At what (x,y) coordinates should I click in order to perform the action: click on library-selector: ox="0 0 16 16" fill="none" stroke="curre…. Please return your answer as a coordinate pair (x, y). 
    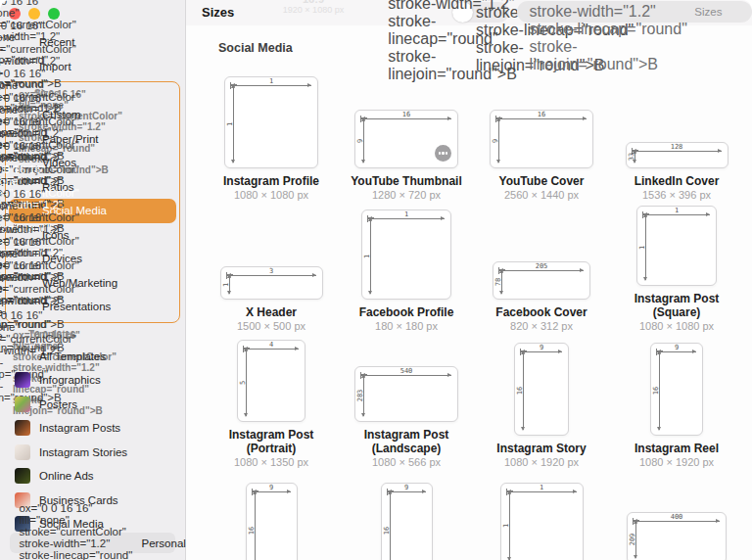
    Looking at the image, I should click on (92, 542).